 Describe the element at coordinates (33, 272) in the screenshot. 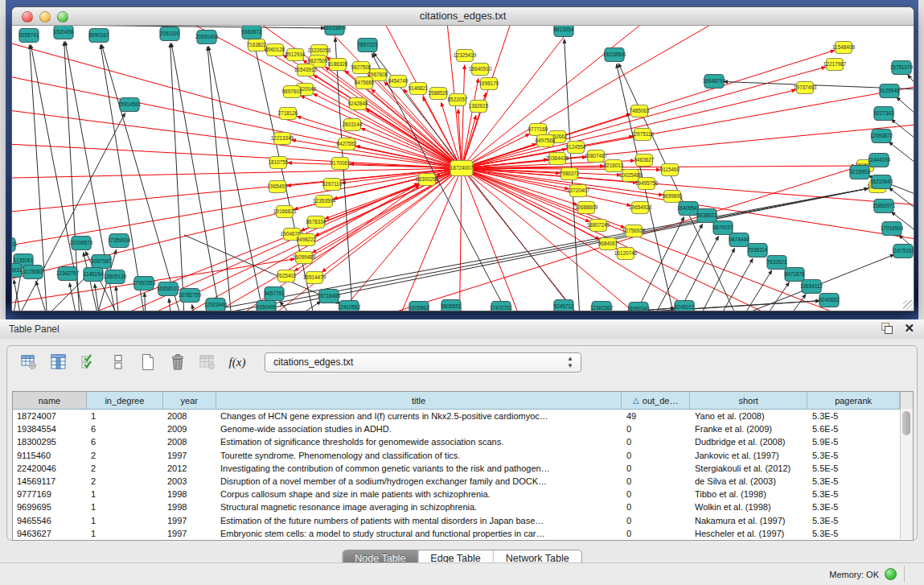

I see `graph-node: 1115683` at that location.